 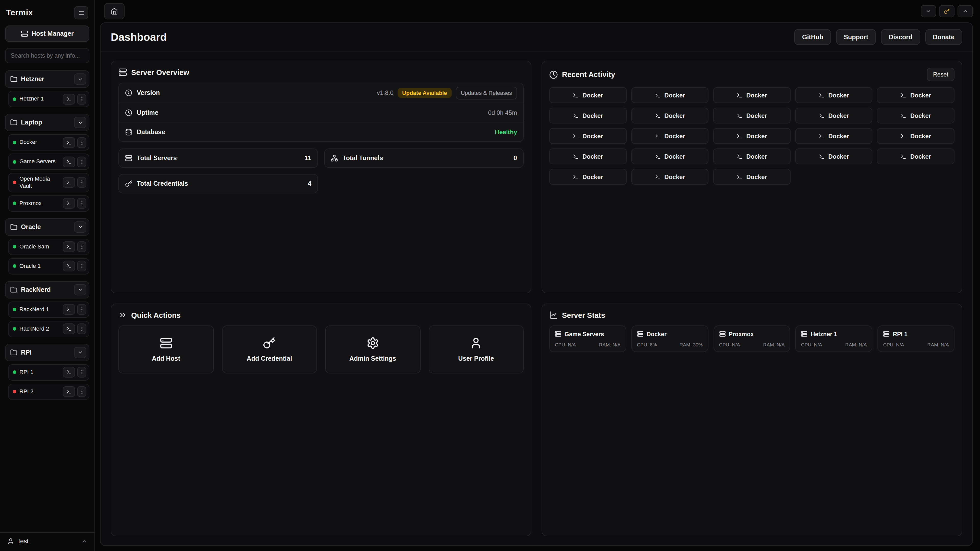 What do you see at coordinates (166, 349) in the screenshot?
I see `add-host-button: Add Host` at bounding box center [166, 349].